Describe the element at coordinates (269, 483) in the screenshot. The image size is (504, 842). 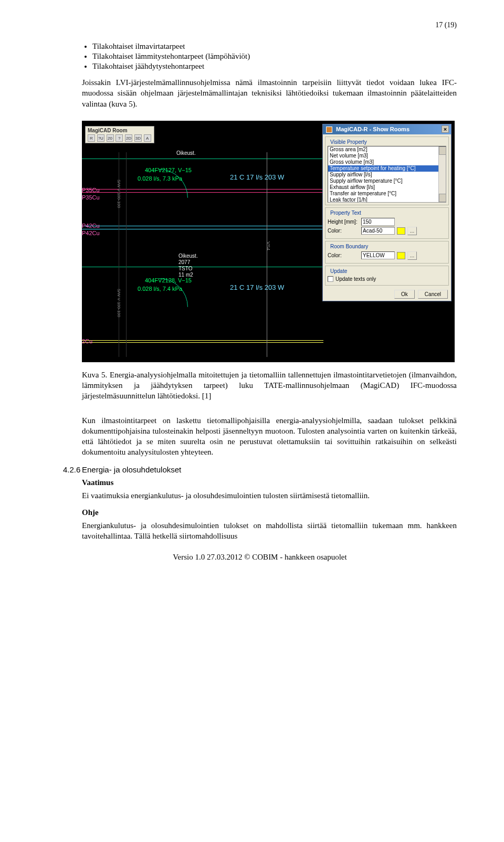
I see `subheading-vaatimus: Vaatimus` at that location.